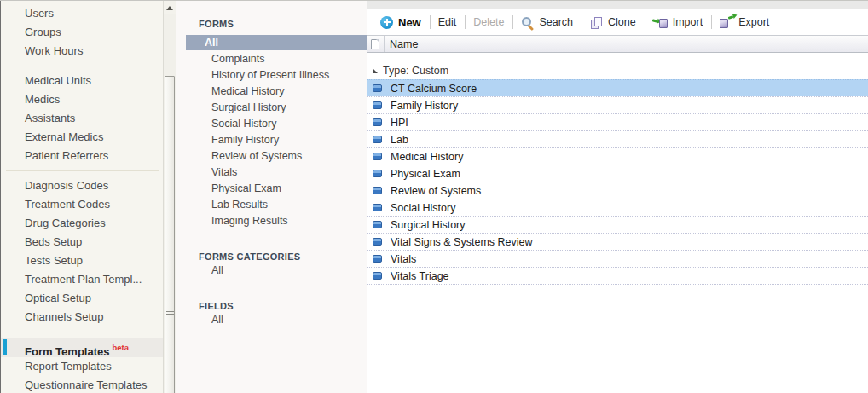 This screenshot has height=393, width=868. I want to click on sidebar-item-optical-setup: Optical Setup, so click(82, 298).